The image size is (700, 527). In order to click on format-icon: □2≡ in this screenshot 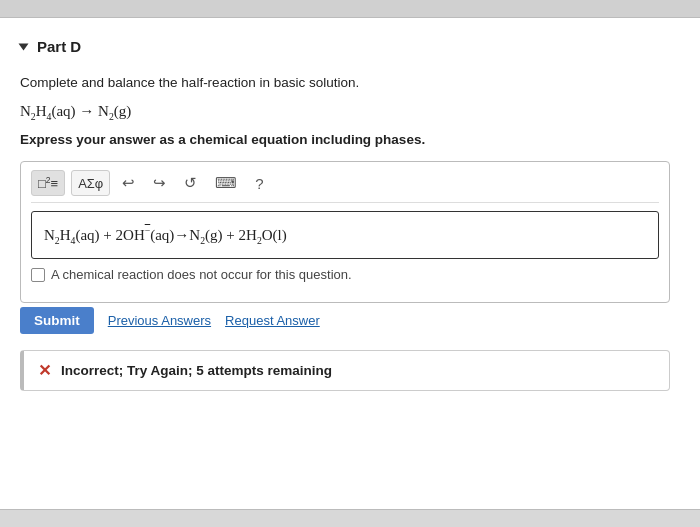, I will do `click(48, 183)`.